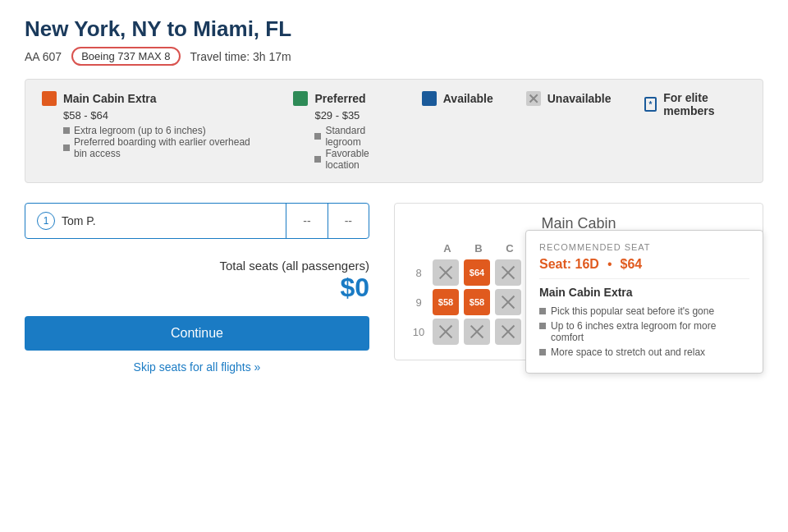 This screenshot has height=532, width=788. I want to click on tooltip-seat: Seat: 16D, so click(570, 264).